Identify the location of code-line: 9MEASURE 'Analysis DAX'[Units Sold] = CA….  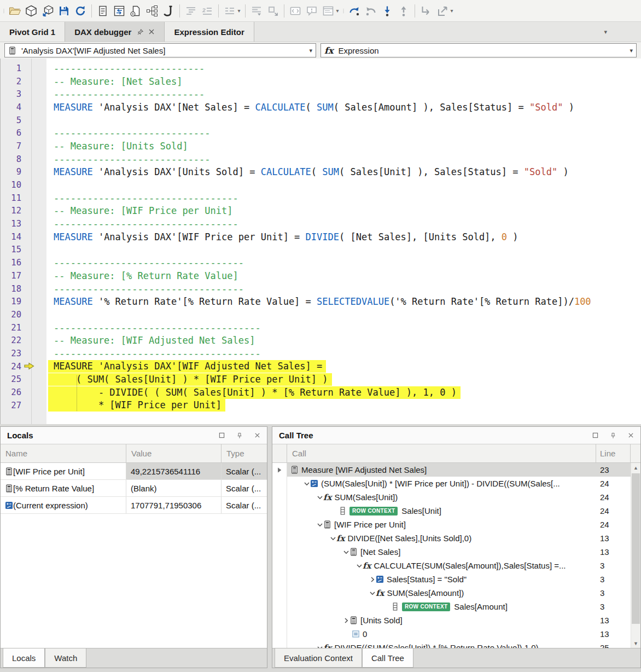
(320, 172).